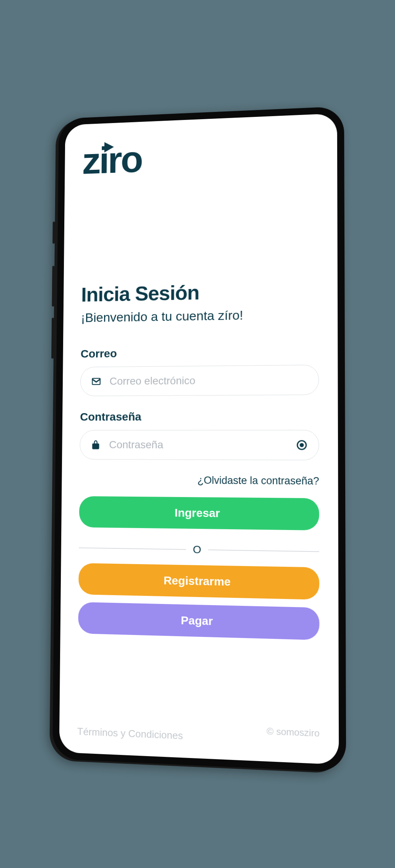 This screenshot has height=868, width=395. I want to click on password-input-wrapper, so click(199, 445).